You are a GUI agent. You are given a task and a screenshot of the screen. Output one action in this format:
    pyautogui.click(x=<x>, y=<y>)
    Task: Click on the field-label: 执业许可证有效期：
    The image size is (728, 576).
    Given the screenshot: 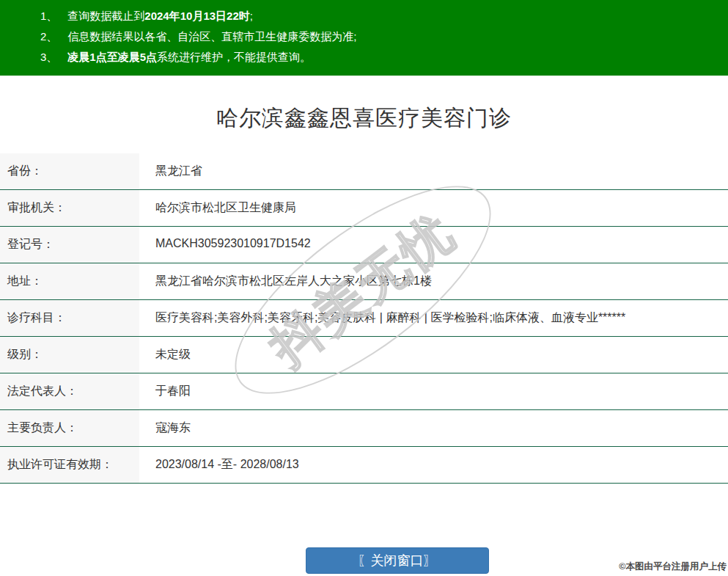 What is the action you would take?
    pyautogui.click(x=70, y=465)
    